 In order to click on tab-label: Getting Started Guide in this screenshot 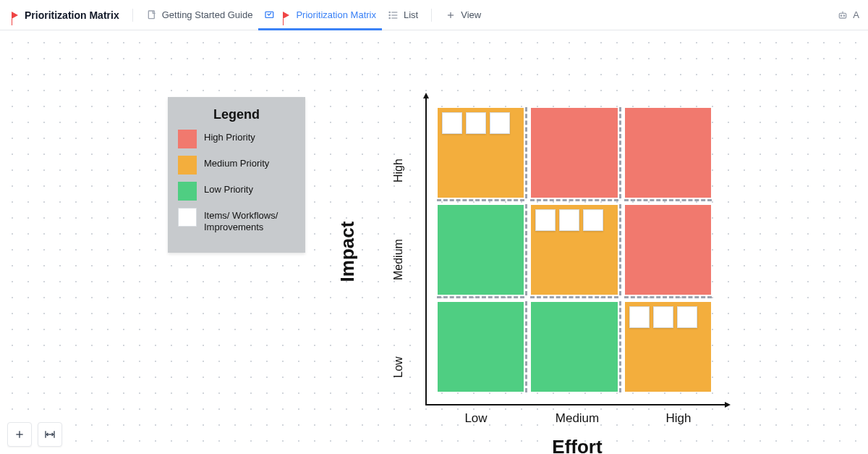, I will do `click(208, 14)`.